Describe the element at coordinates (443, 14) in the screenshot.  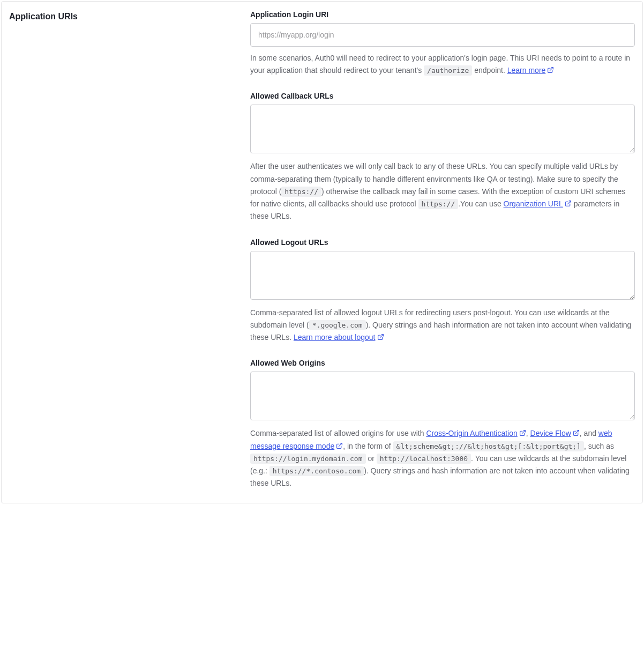
I see `login-uri-label: Application Login URI` at that location.